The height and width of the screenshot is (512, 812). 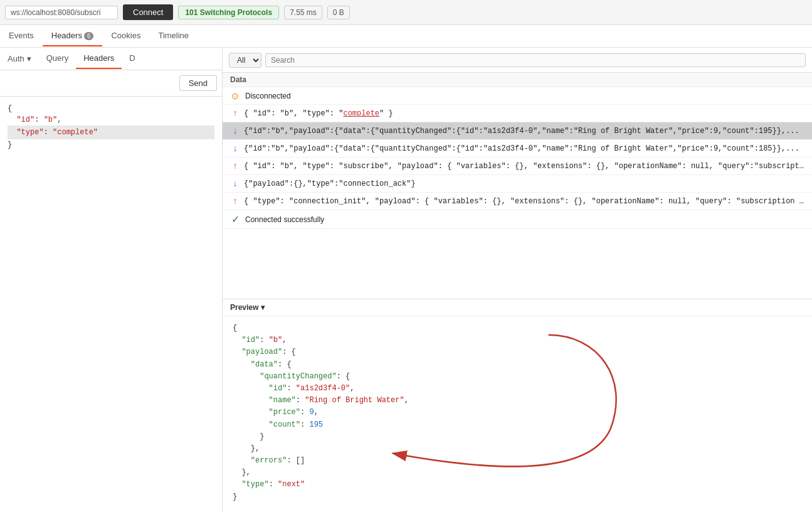 What do you see at coordinates (19, 59) in the screenshot?
I see `left-tab-auth: Auth ▾` at bounding box center [19, 59].